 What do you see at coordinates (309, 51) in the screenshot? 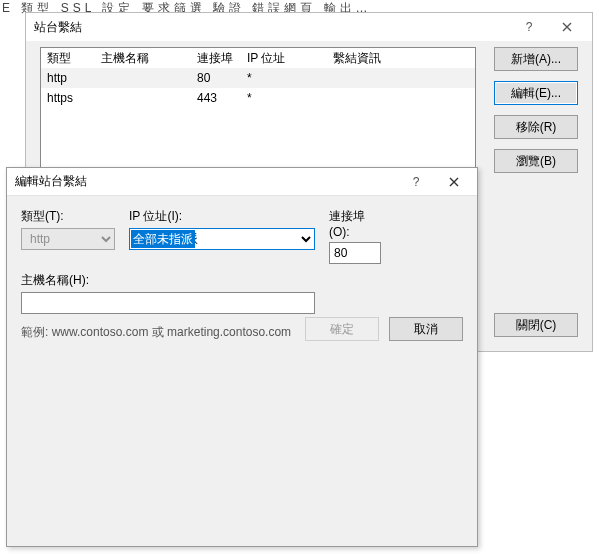
I see `site-bindings-body: 類型 主機名稱 連接埠 IP 位址 繫結資訊 http 80 * https 4…` at bounding box center [309, 51].